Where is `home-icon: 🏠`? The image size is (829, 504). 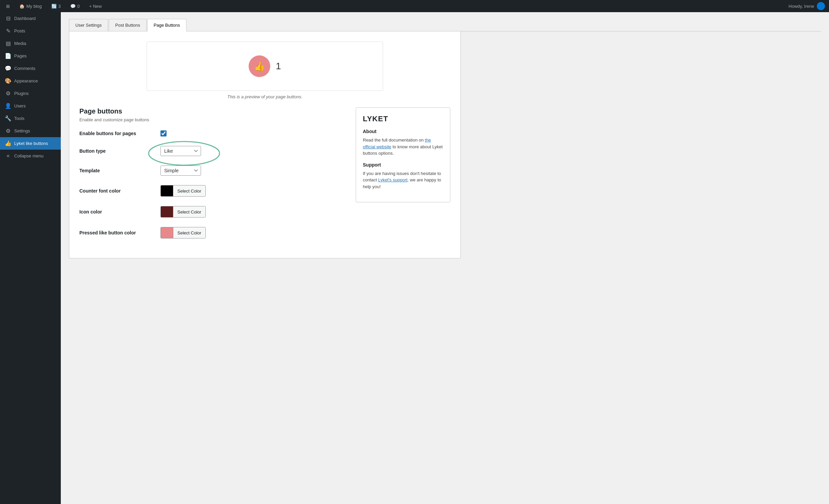 home-icon: 🏠 is located at coordinates (22, 6).